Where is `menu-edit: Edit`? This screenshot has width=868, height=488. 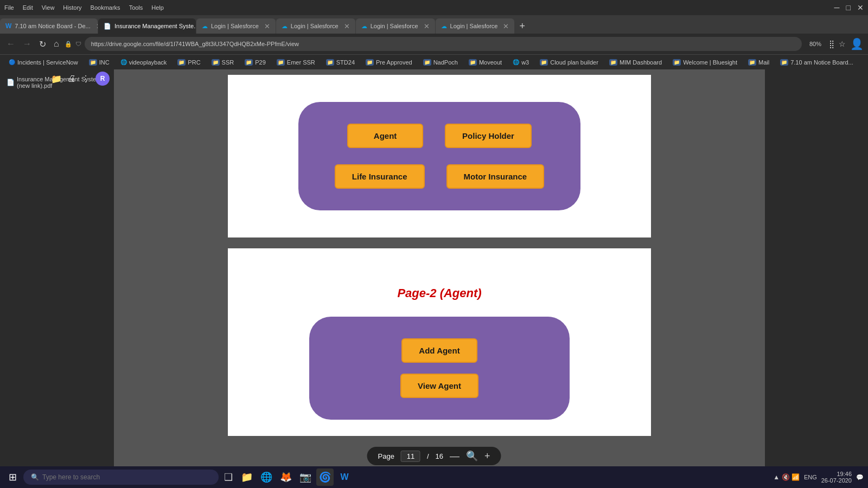 menu-edit: Edit is located at coordinates (28, 8).